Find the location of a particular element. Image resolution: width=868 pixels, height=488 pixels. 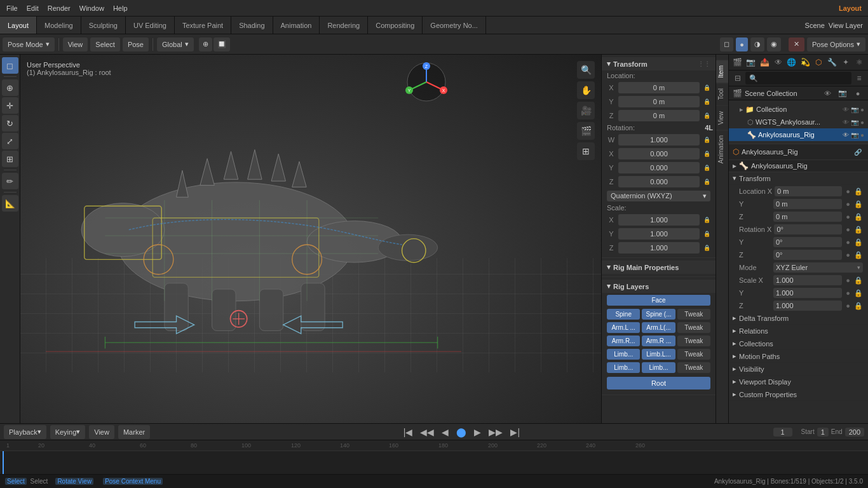

scale-x-lock: 🔒 is located at coordinates (707, 220).